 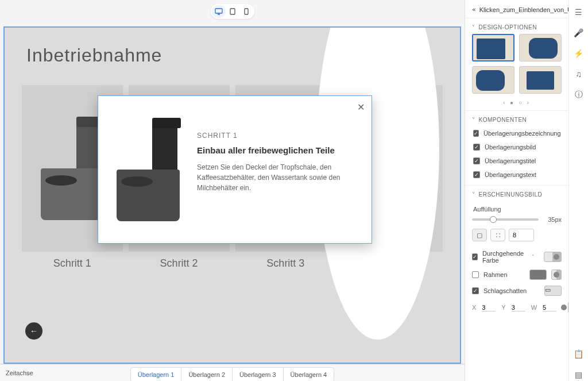 I want to click on component-row: ✓Überlagerungsbild, so click(x=517, y=147).